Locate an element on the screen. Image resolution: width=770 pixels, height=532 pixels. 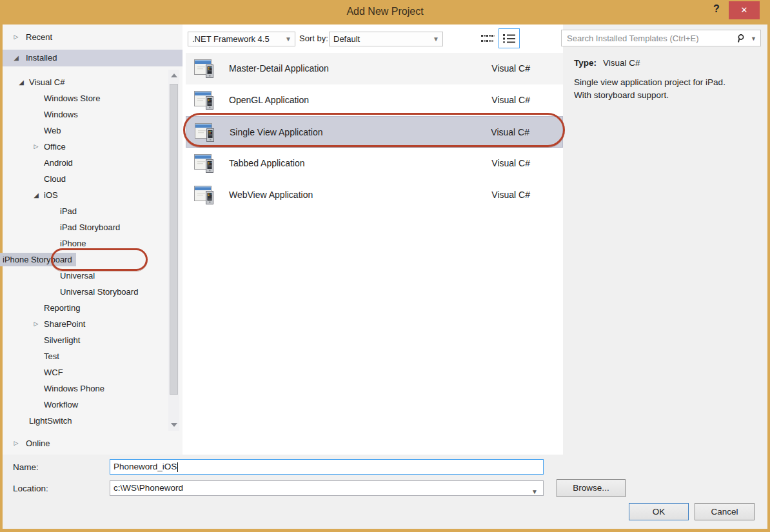
template-list-item: Master-Detail Application Visual C# is located at coordinates (374, 68).